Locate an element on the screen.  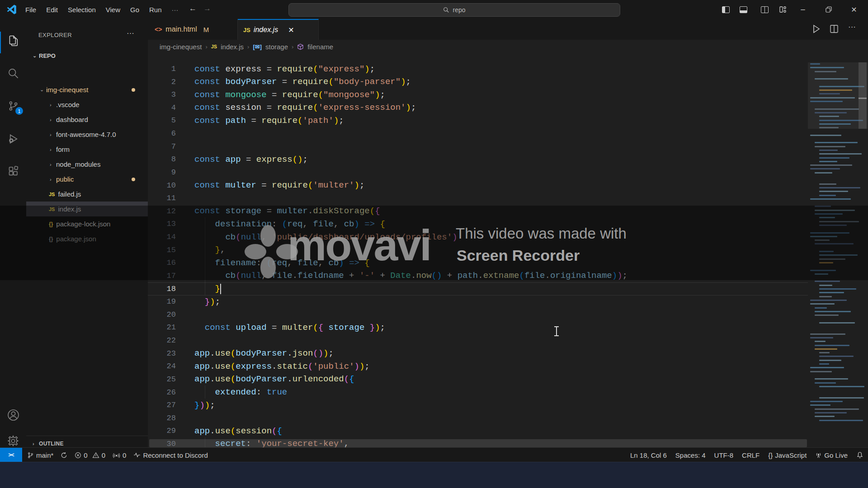
cursor-position-item: Ln 18, Col 6 is located at coordinates (648, 455).